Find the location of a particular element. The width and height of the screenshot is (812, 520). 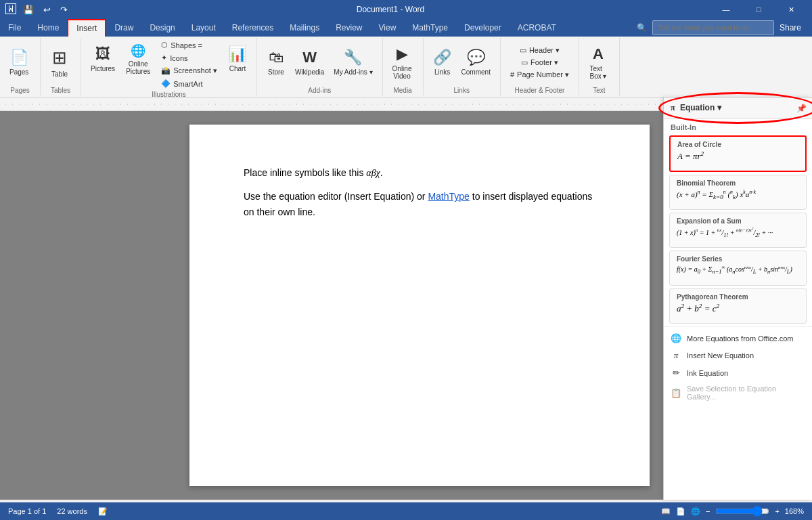

links-button: 🔗 Links is located at coordinates (443, 62).